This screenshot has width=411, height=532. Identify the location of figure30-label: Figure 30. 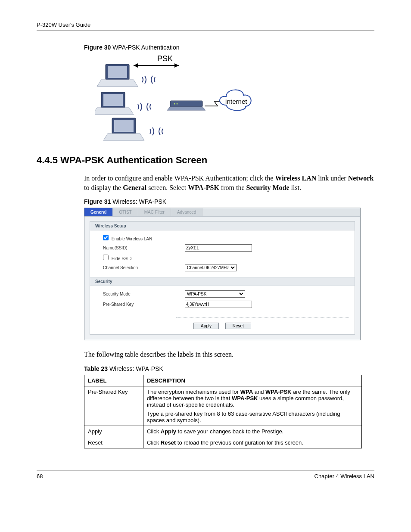
(97, 47).